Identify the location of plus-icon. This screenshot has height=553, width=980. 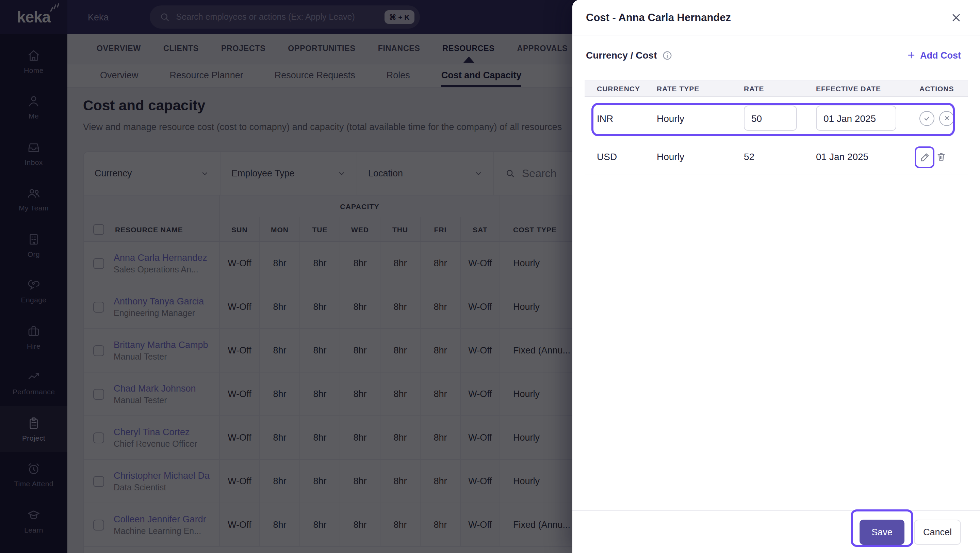
(912, 55).